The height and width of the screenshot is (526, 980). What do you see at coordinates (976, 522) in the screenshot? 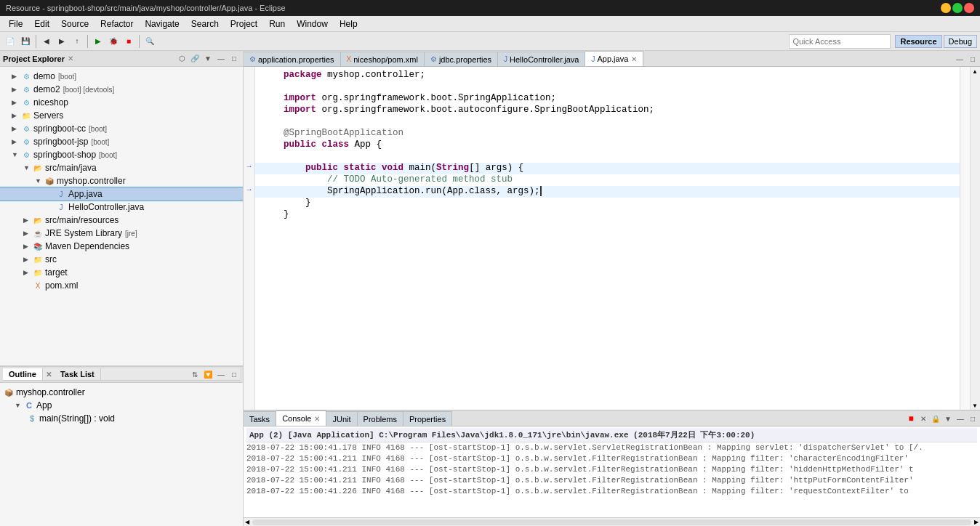
I see `scrollbar-right: ▶` at bounding box center [976, 522].